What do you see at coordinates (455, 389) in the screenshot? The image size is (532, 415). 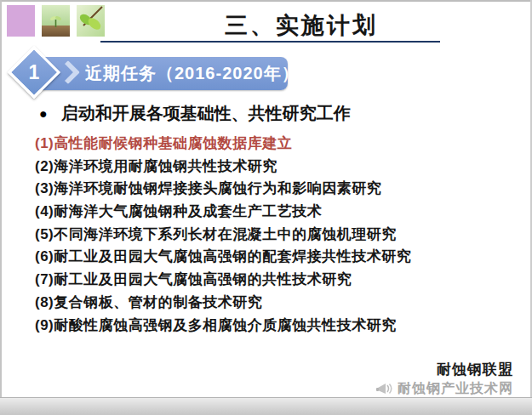 I see `footer-site-name: 耐蚀钢产业技术网` at bounding box center [455, 389].